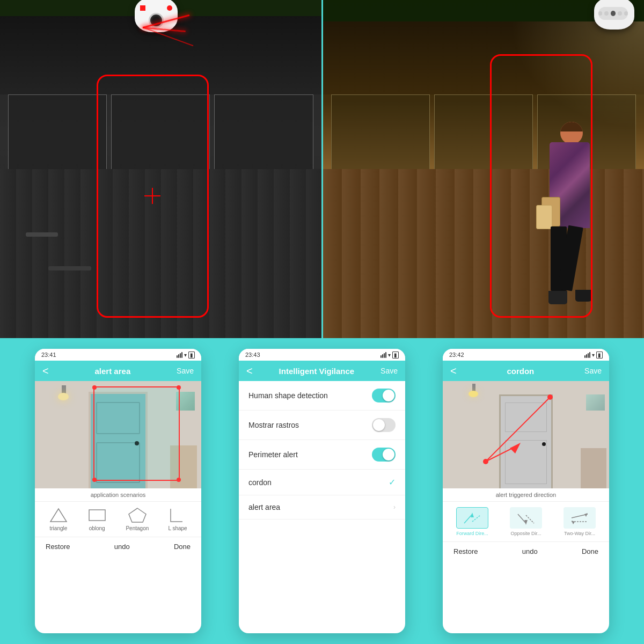 Image resolution: width=644 pixels, height=644 pixels. Describe the element at coordinates (118, 371) in the screenshot. I see `nav-bar-1: < alert area Save` at that location.